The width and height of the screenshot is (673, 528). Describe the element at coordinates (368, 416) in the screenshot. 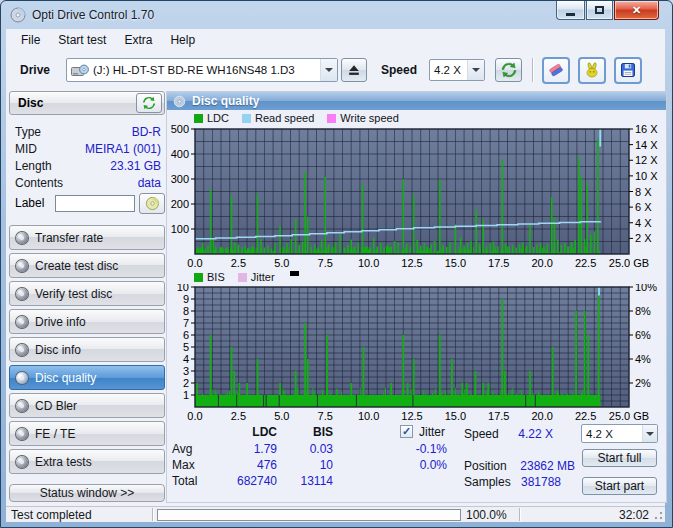

I see `svg-text: 10.0` at that location.